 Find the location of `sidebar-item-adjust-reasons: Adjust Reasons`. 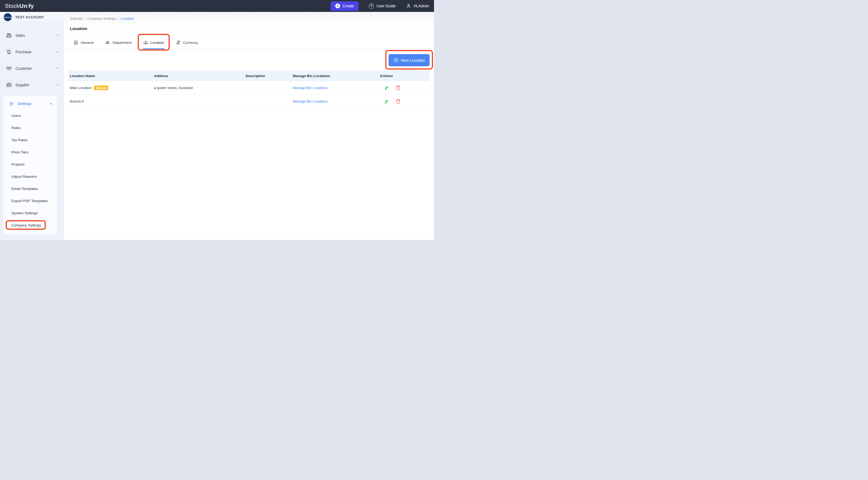

sidebar-item-adjust-reasons: Adjust Reasons is located at coordinates (30, 177).